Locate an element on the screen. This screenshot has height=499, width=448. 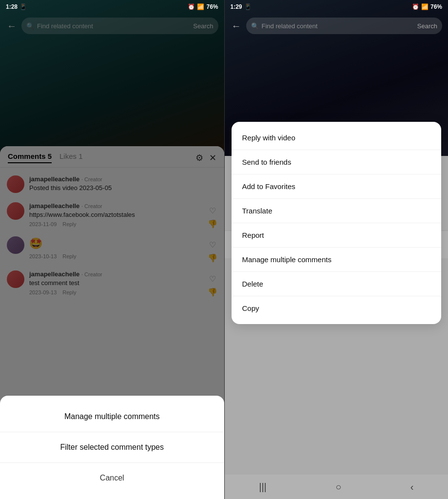
status-icons-right: ⏰ 📶 76% is located at coordinates (427, 7).